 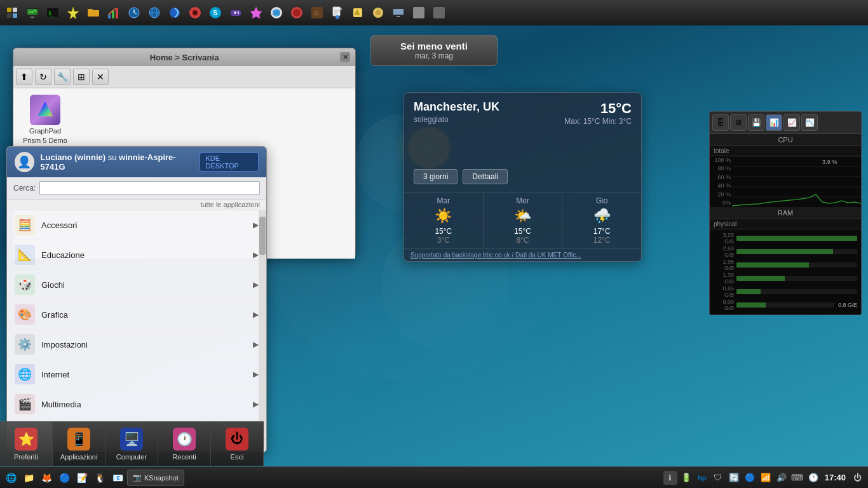 What do you see at coordinates (358, 13) in the screenshot?
I see `taskbar-icon-pencil` at bounding box center [358, 13].